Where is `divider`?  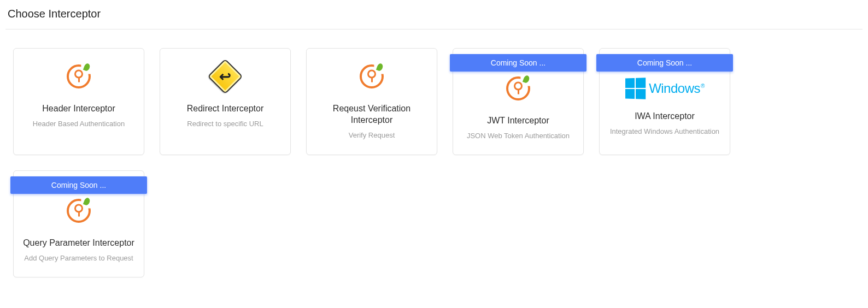
divider is located at coordinates (434, 29).